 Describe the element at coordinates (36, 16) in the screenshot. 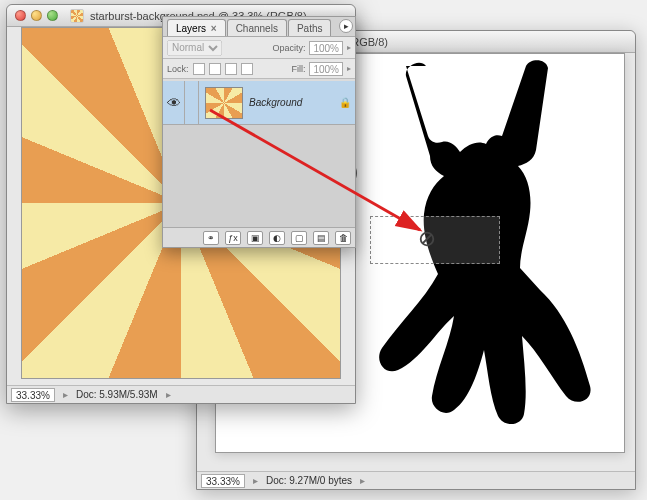

I see `window-controls` at that location.